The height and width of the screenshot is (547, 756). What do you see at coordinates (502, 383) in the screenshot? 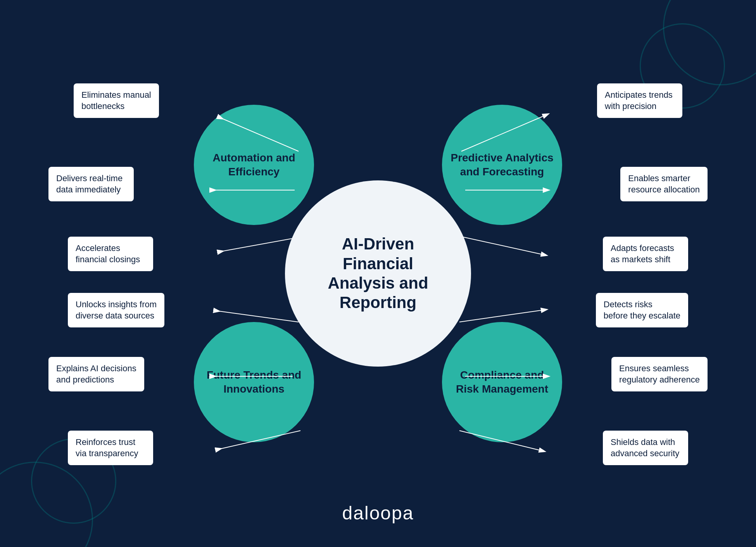
I see `satellite-compliance-label: Compliance andRisk Management` at bounding box center [502, 383].